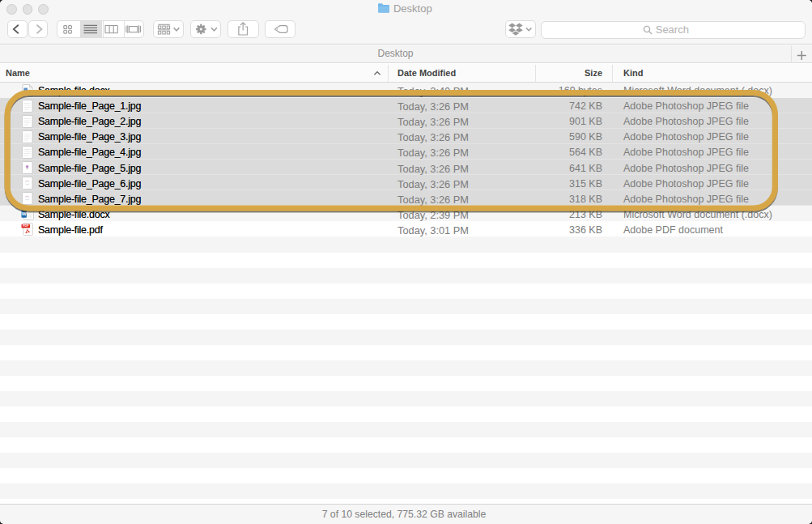  I want to click on svg-text: W, so click(24, 214).